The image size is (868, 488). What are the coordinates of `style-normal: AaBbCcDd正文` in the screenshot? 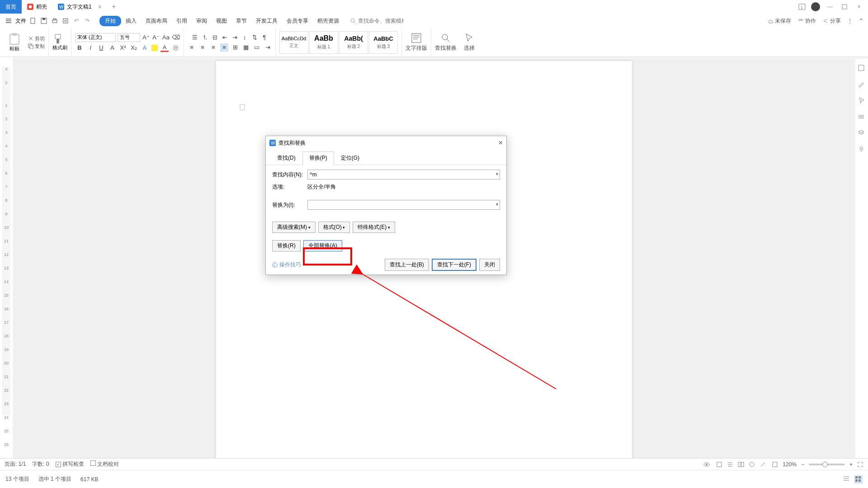 It's located at (294, 43).